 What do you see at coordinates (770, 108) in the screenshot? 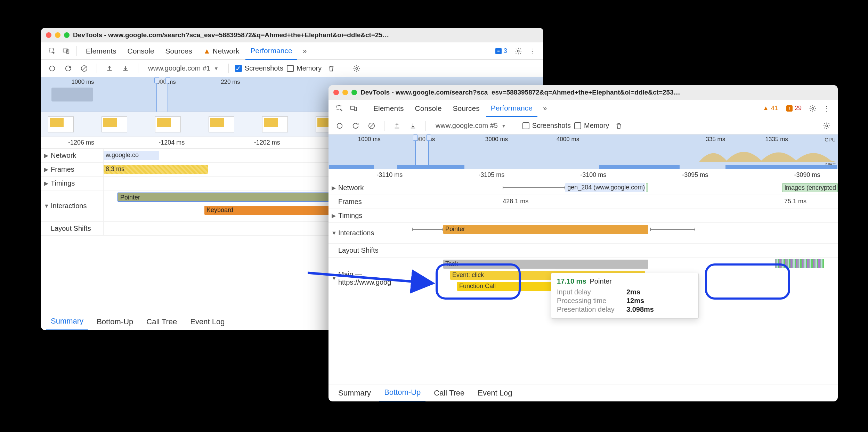
I see `warnings-badge: ▲ 41` at bounding box center [770, 108].